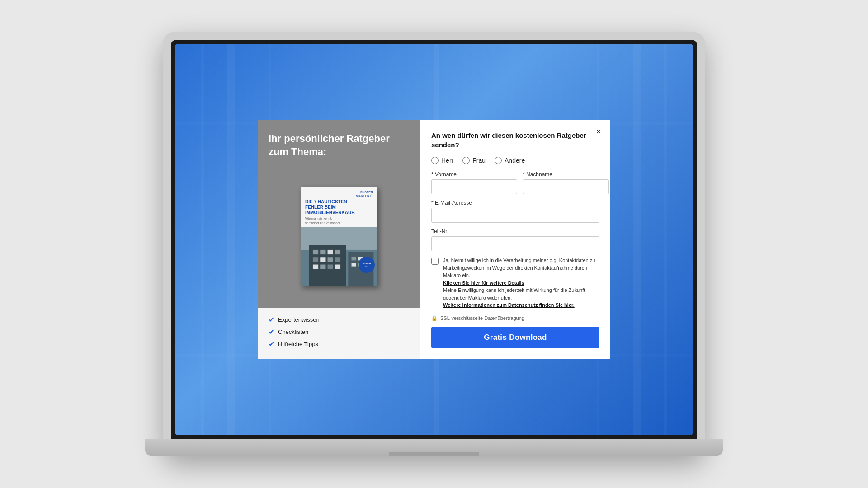 The image size is (868, 488). I want to click on book-headline: DIE 7 HÄUFIGSTENFEHLER BEIMIMMOBILIENVER…, so click(339, 207).